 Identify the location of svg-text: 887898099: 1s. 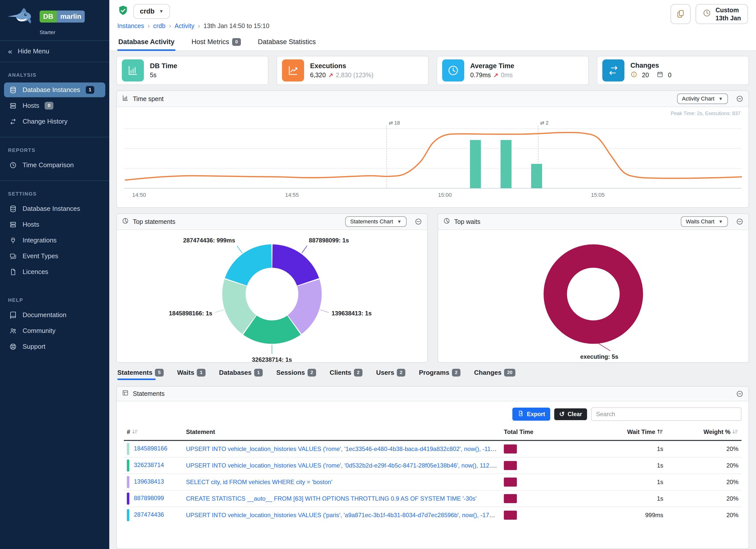
(329, 240).